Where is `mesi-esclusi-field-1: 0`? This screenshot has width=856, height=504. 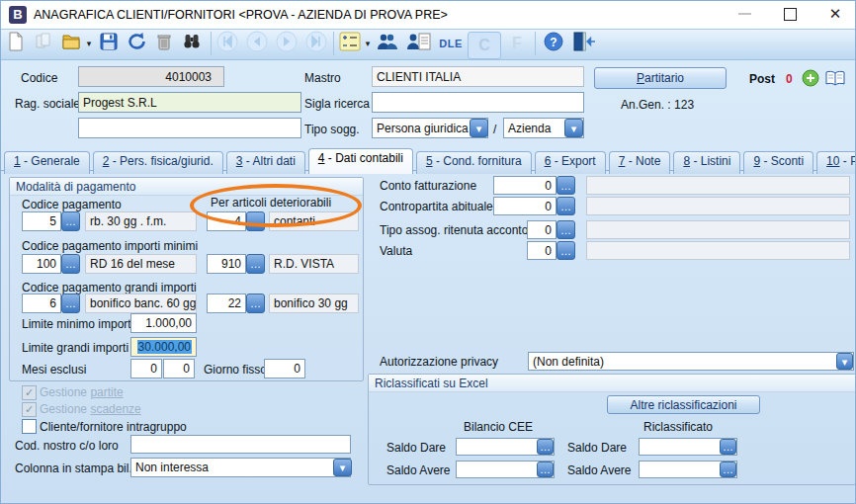
mesi-esclusi-field-1: 0 is located at coordinates (146, 369).